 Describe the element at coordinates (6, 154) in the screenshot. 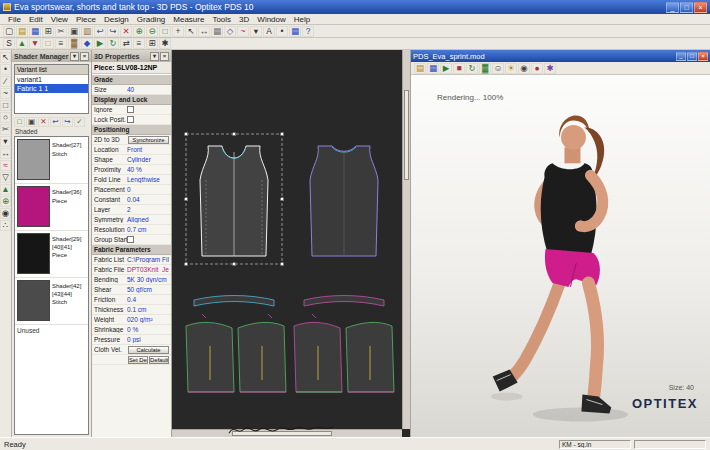

I see `measure-tool-icon: ↔` at that location.